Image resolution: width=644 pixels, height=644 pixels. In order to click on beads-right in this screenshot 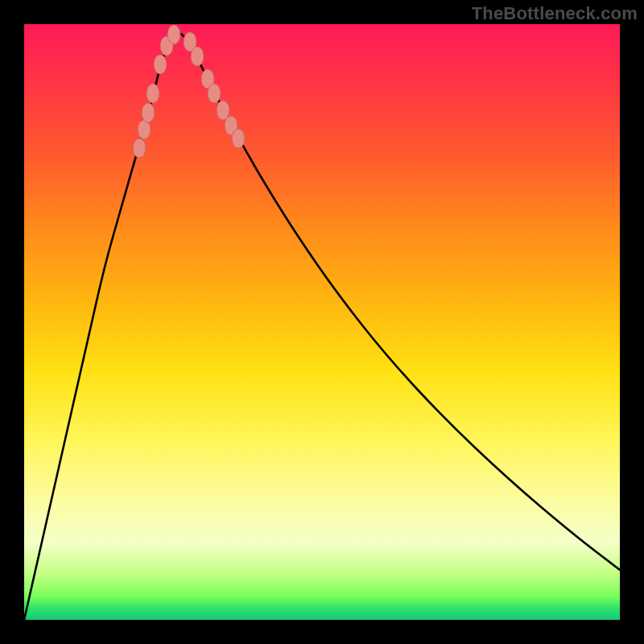, I will do `click(214, 90)`.